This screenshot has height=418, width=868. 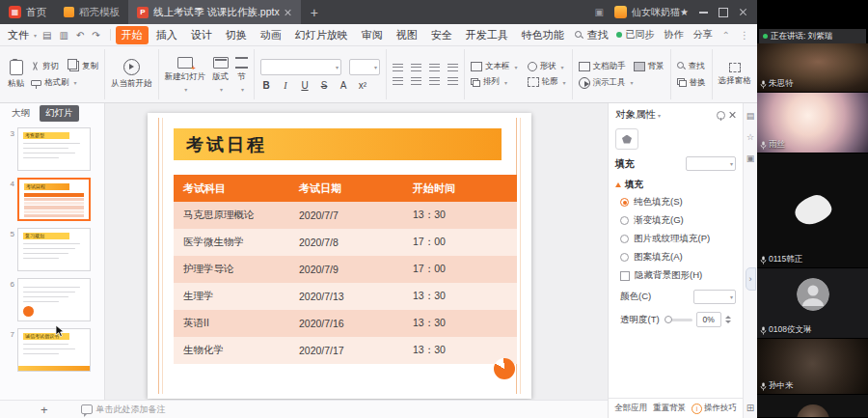 What do you see at coordinates (812, 367) in the screenshot?
I see `participant-video: 孙中来` at bounding box center [812, 367].